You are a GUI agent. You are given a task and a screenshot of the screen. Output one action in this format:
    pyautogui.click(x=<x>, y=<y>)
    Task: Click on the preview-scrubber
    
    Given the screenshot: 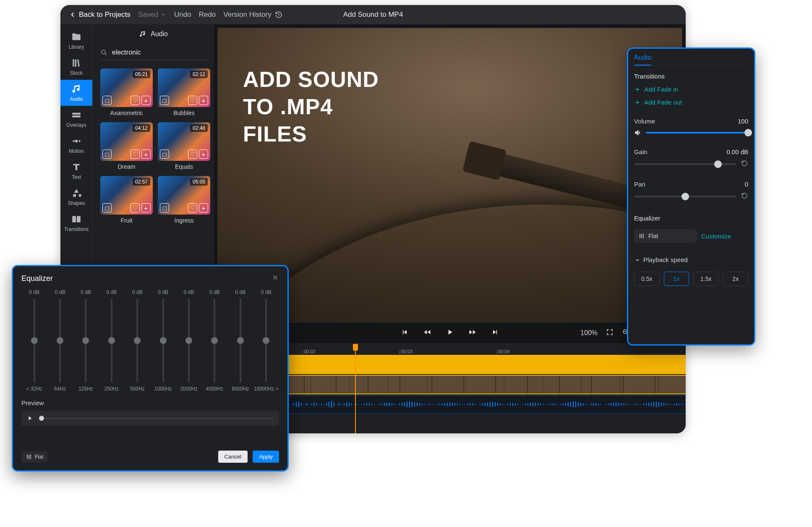 What is the action you would take?
    pyautogui.click(x=157, y=418)
    